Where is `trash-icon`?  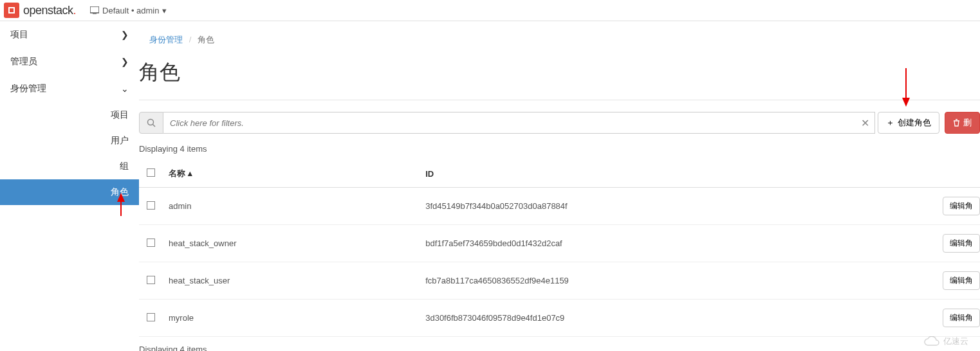 trash-icon is located at coordinates (956, 123).